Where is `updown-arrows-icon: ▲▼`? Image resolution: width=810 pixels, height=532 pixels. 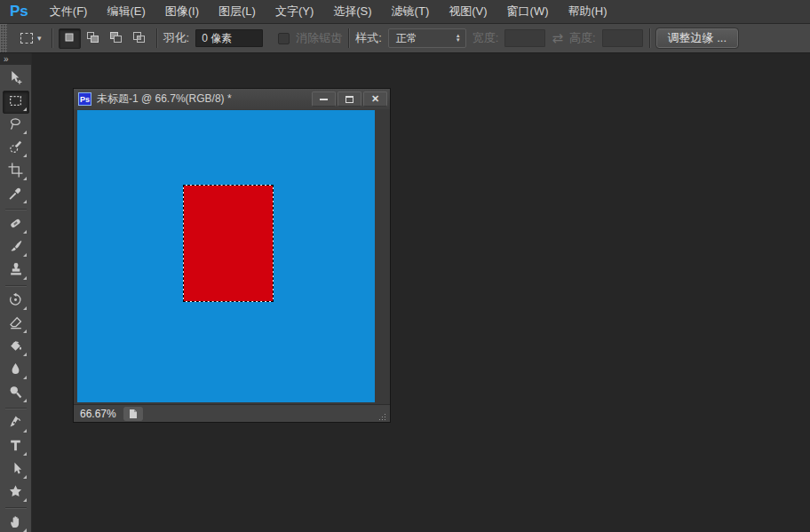
updown-arrows-icon: ▲▼ is located at coordinates (458, 38).